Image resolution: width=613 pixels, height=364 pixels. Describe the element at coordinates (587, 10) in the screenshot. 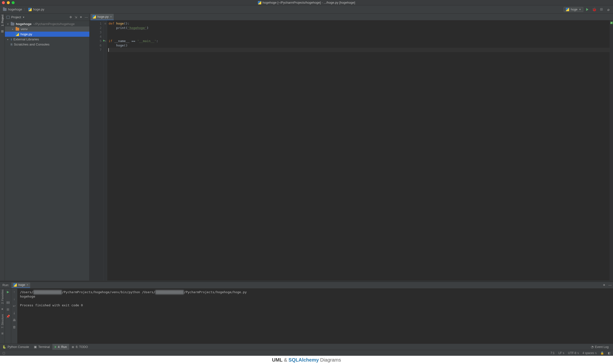

I see `run-button` at that location.